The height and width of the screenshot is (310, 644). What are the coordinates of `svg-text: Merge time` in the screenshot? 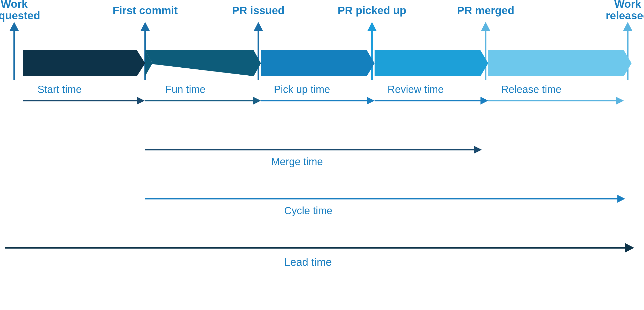 It's located at (297, 162).